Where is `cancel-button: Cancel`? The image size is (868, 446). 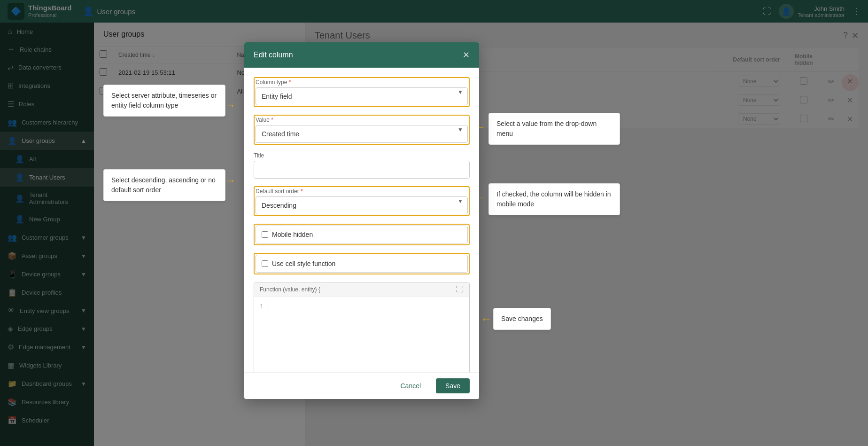 cancel-button: Cancel is located at coordinates (411, 386).